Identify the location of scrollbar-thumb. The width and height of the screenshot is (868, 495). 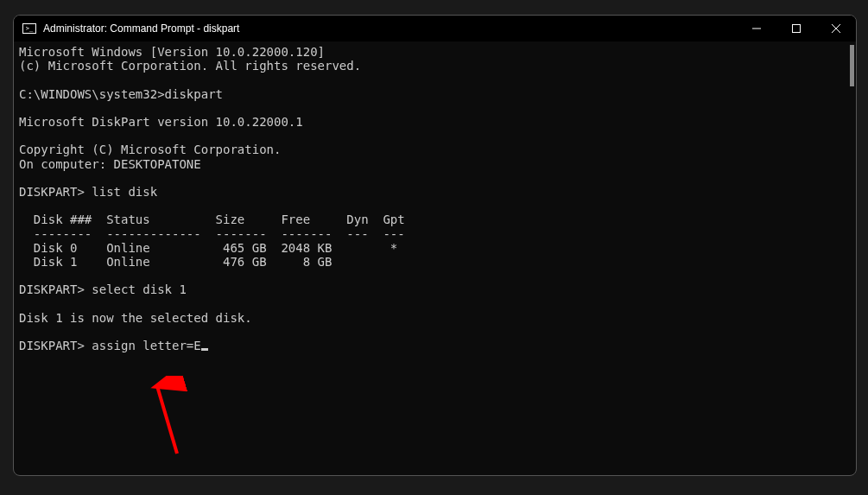
(852, 66).